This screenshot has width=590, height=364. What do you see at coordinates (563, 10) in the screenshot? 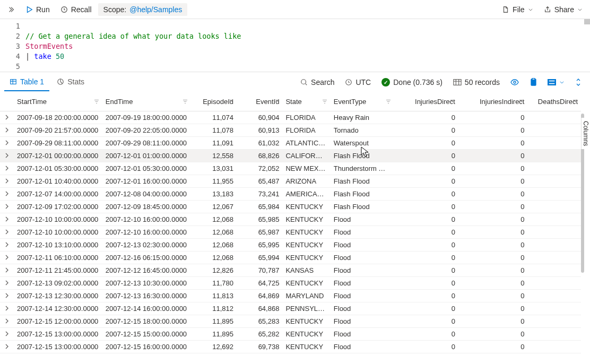
I see `share-menu-button: Share` at bounding box center [563, 10].